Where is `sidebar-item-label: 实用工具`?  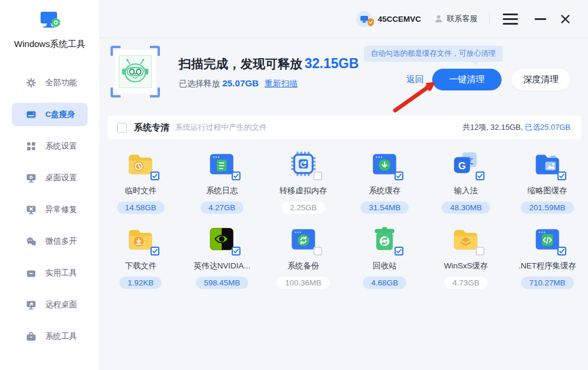 sidebar-item-label: 实用工具 is located at coordinates (61, 273).